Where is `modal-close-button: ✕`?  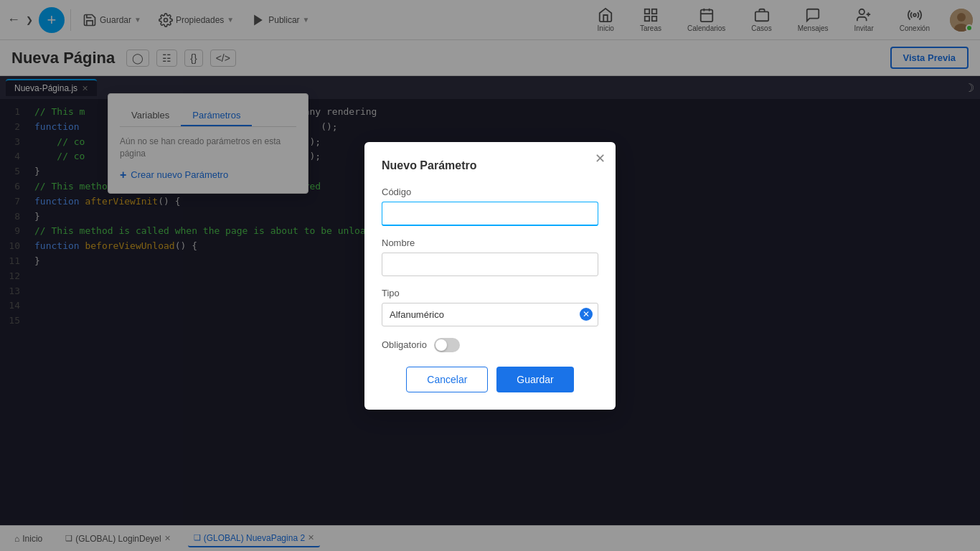 modal-close-button: ✕ is located at coordinates (600, 159).